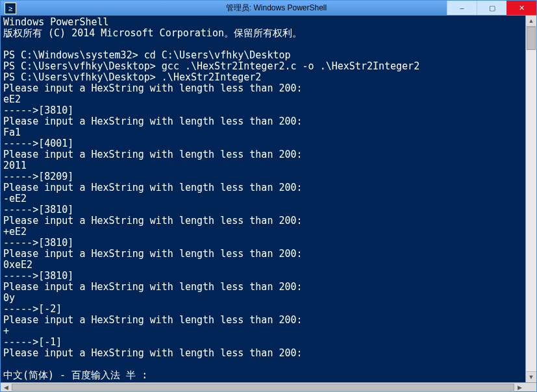 The height and width of the screenshot is (392, 537). I want to click on scroll-right-arrow-icon: ▶, so click(519, 387).